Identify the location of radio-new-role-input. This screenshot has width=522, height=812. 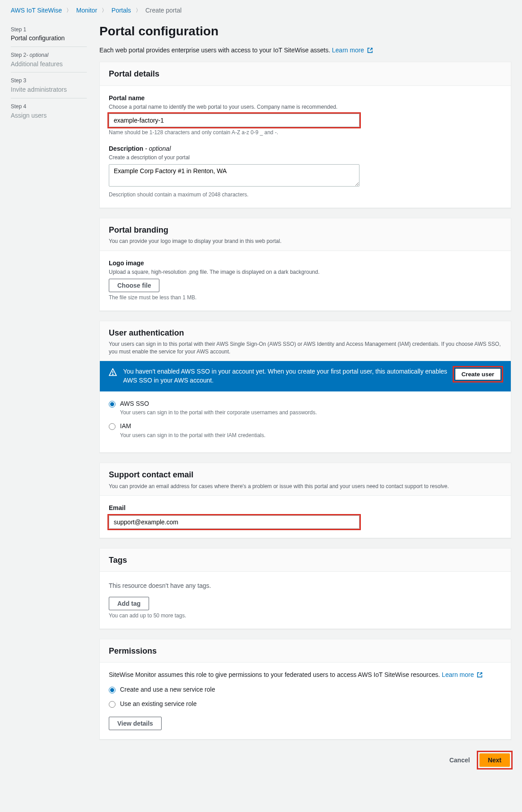
(112, 690).